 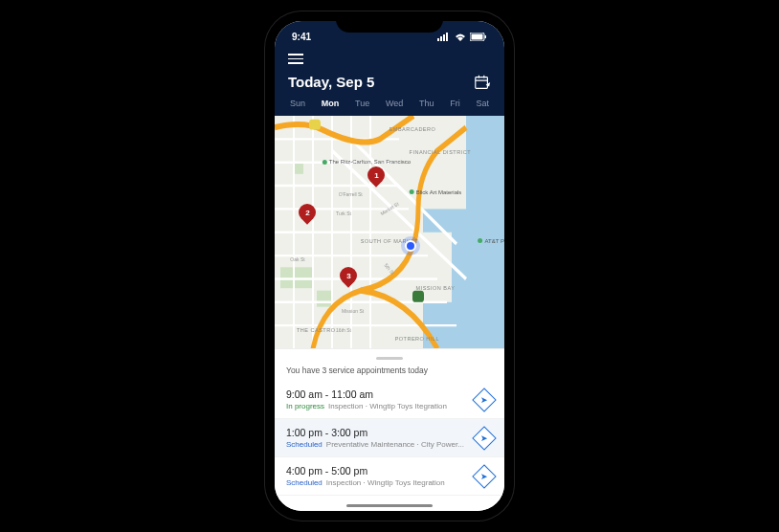 What do you see at coordinates (436, 288) in the screenshot?
I see `map-region-label: MISSION BAY` at bounding box center [436, 288].